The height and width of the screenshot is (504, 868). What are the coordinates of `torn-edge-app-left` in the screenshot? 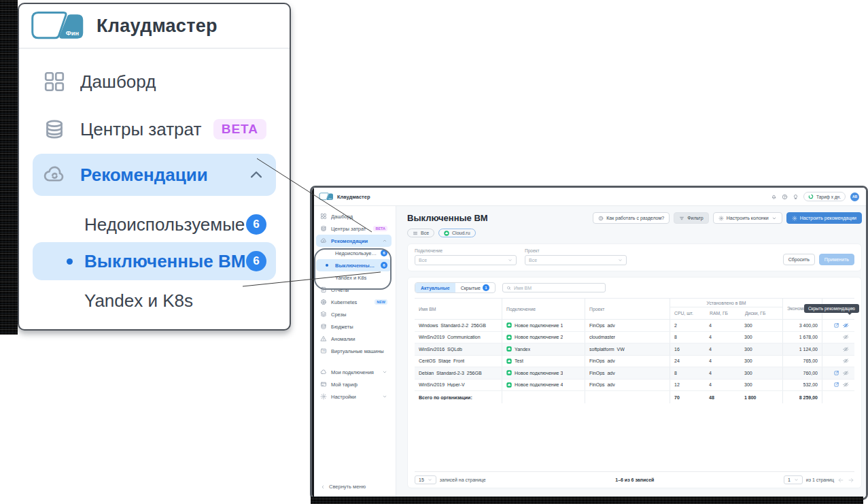 It's located at (313, 343).